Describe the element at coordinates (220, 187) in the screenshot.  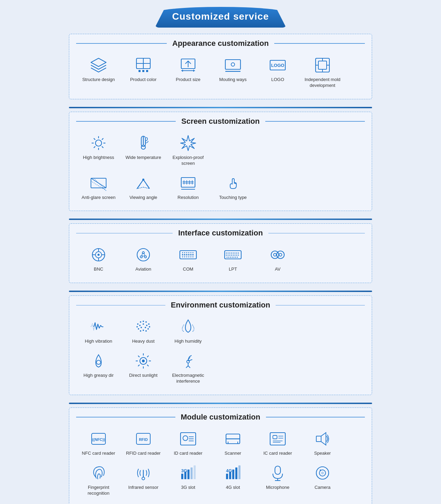
I see `items-row-screen-1: Anti-glare screen Viewing angle Resoluti…` at that location.